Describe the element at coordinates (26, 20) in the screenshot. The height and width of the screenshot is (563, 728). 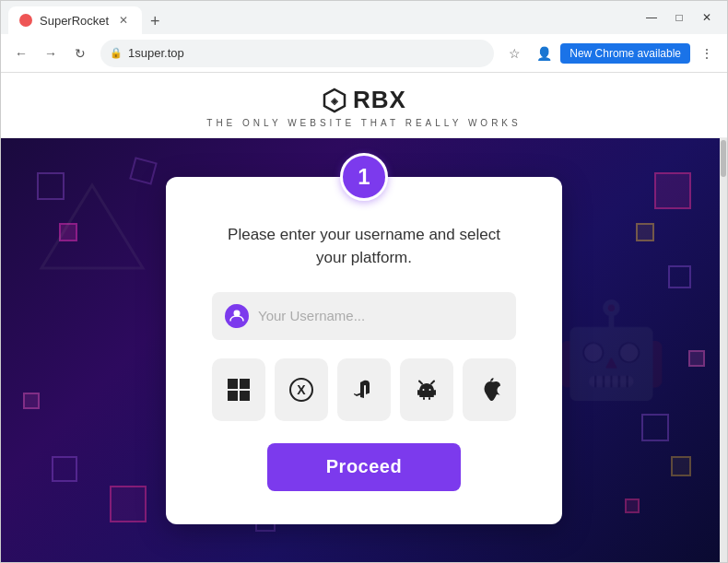
I see `tab-favicon` at that location.